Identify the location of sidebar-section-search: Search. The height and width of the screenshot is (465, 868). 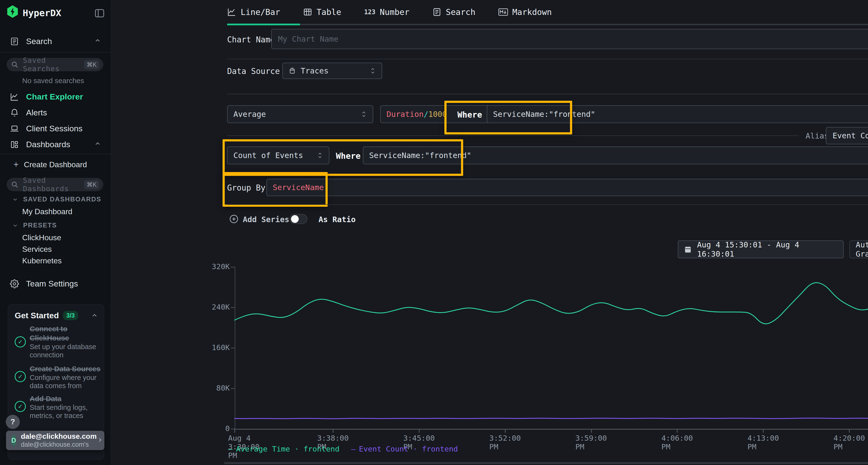
(56, 41).